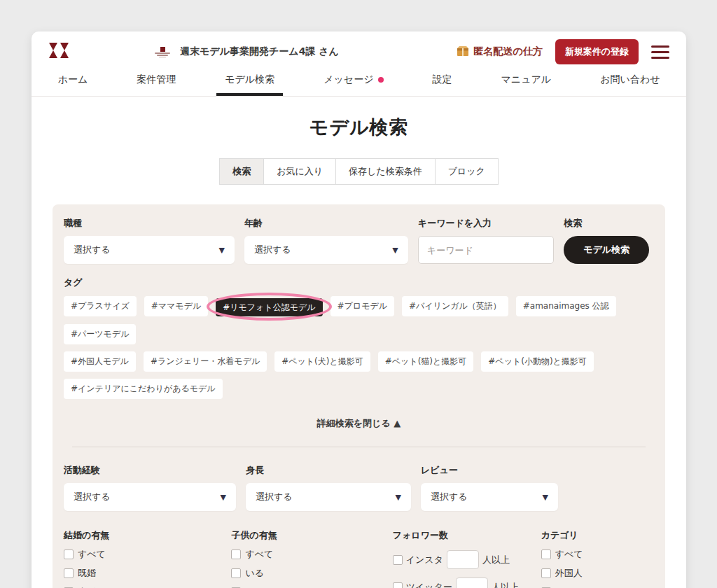 The height and width of the screenshot is (588, 717). I want to click on tag-pet-cat: #ペット(猫)と撮影可, so click(426, 361).